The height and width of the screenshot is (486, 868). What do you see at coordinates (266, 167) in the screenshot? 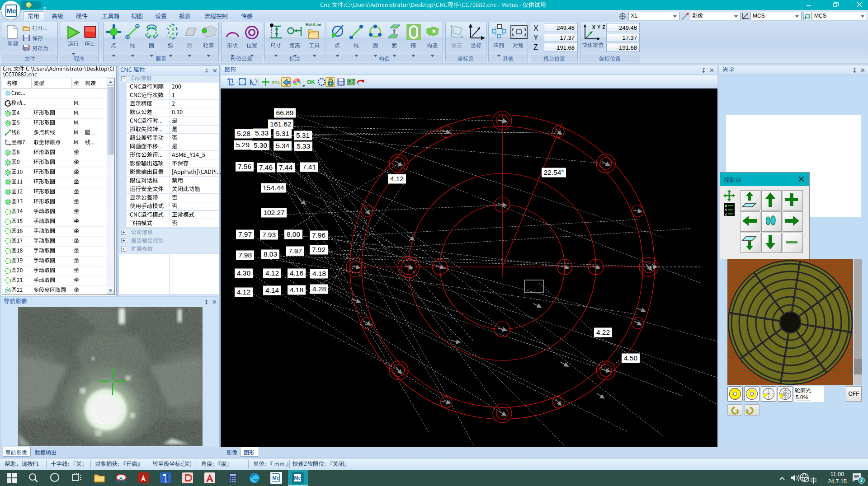
I see `svg-text: 7.46` at bounding box center [266, 167].